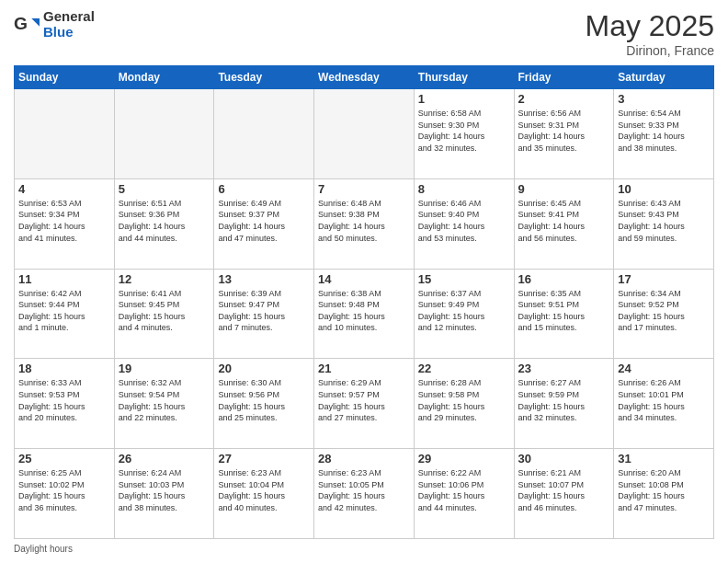  I want to click on day-number: 3, so click(664, 99).